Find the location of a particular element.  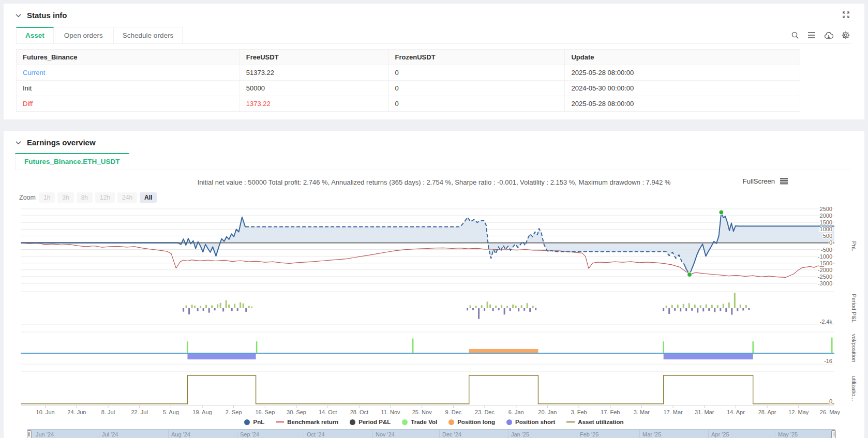

legend-item-benchmark-return: Benchmark return is located at coordinates (307, 422).